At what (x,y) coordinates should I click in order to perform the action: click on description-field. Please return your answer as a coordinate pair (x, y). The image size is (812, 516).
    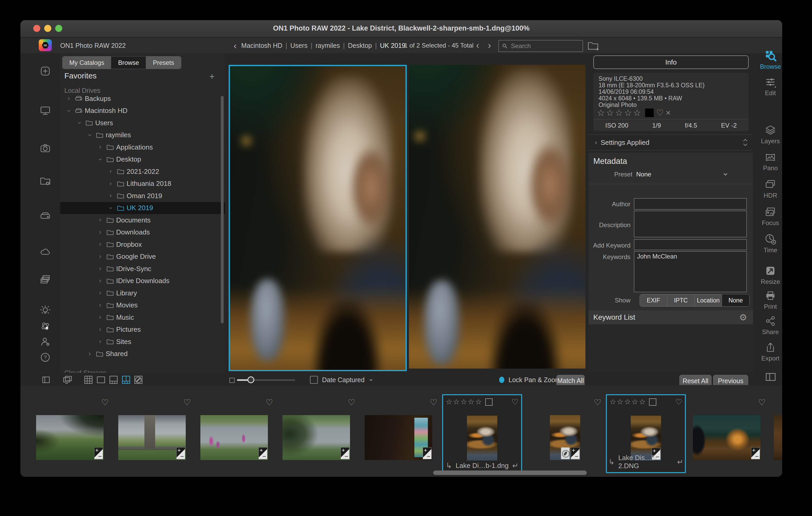
    Looking at the image, I should click on (691, 224).